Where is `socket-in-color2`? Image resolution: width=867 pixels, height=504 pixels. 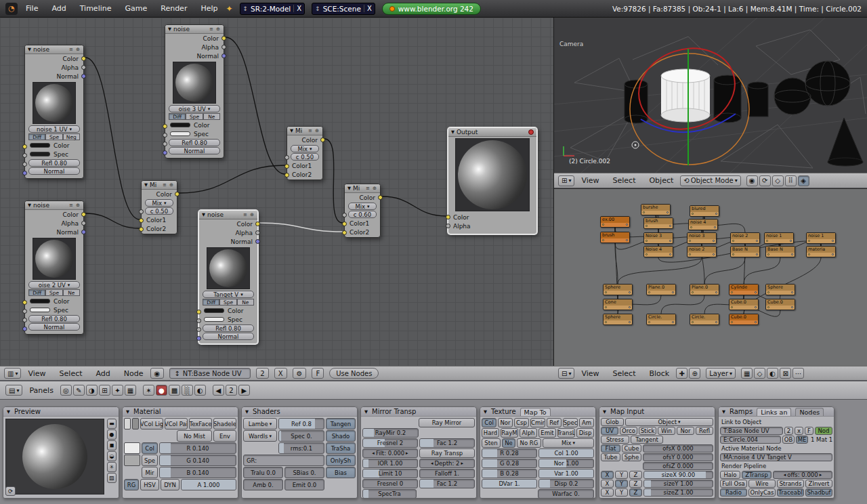 socket-in-color2 is located at coordinates (141, 229).